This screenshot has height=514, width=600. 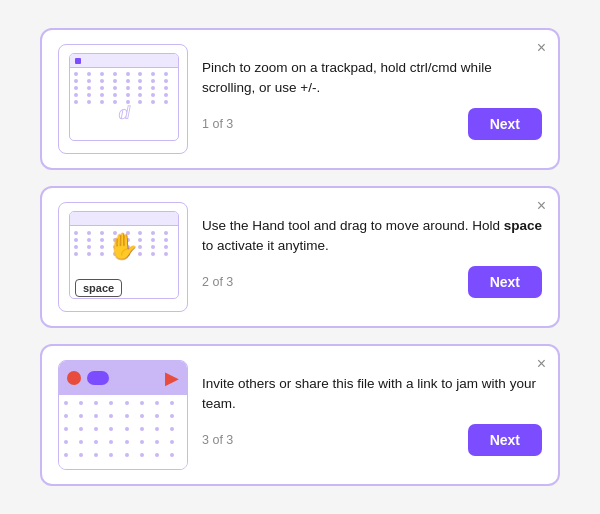 I want to click on card-3-progress: 3 of 3, so click(x=218, y=440).